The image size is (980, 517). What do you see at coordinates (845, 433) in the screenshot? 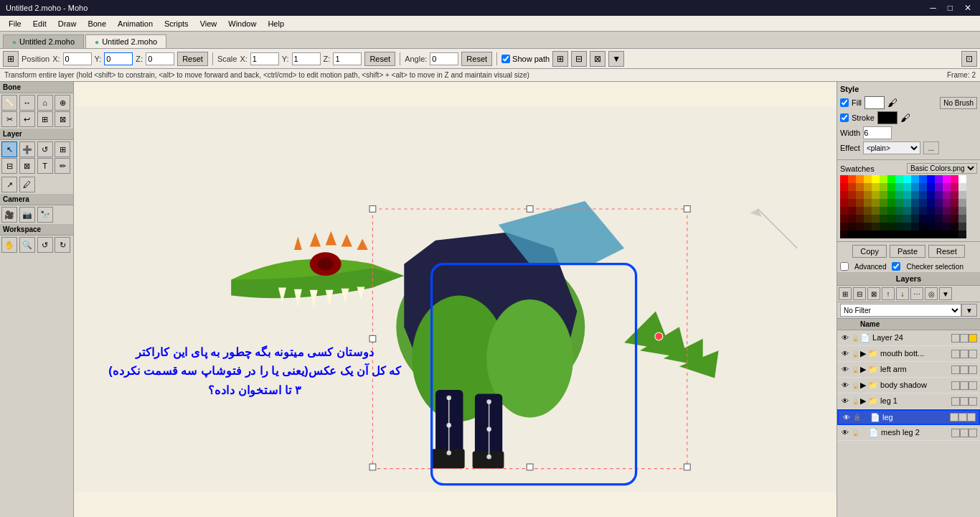
I see `layer-eye-6: 👁` at bounding box center [845, 433].